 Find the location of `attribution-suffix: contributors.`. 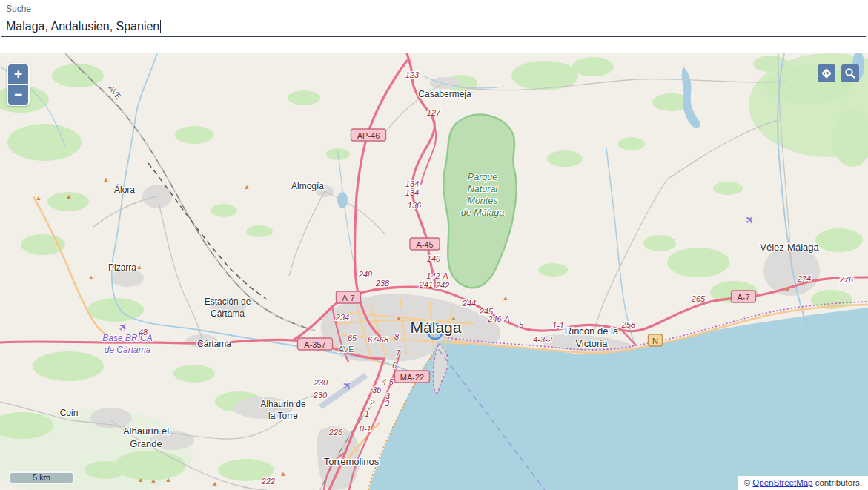

attribution-suffix: contributors. is located at coordinates (838, 483).